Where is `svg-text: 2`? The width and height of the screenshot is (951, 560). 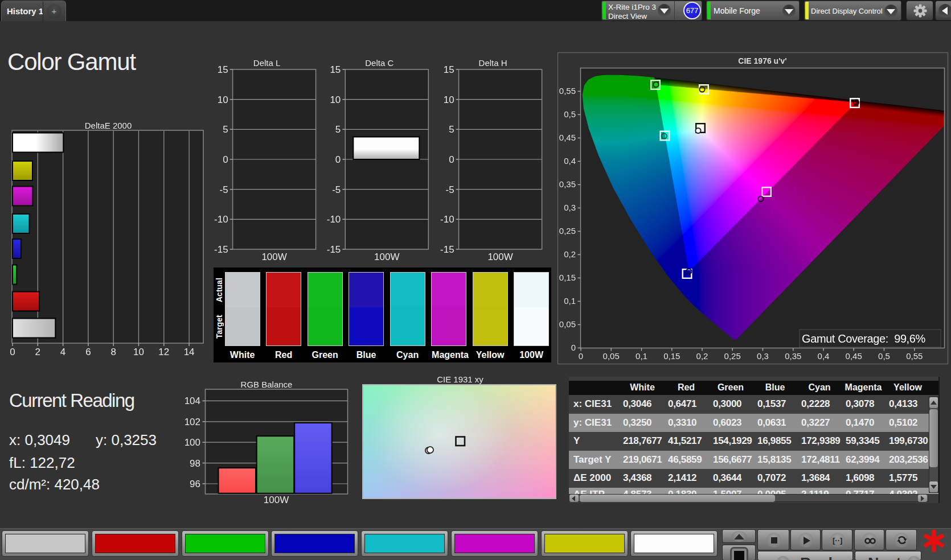 svg-text: 2 is located at coordinates (38, 352).